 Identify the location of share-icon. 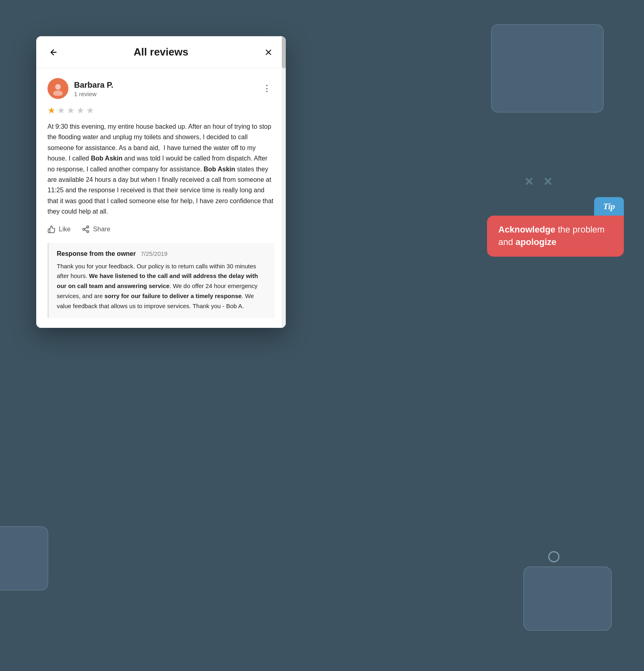
(86, 229).